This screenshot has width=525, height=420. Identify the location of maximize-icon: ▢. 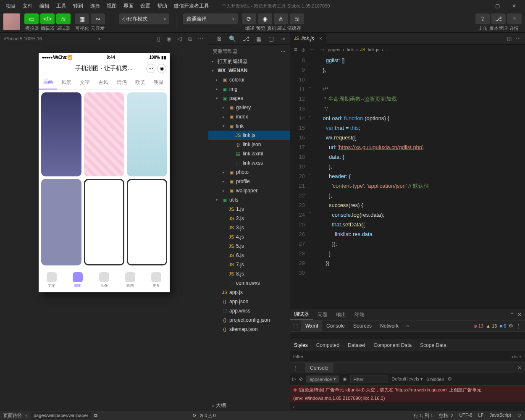
(497, 6).